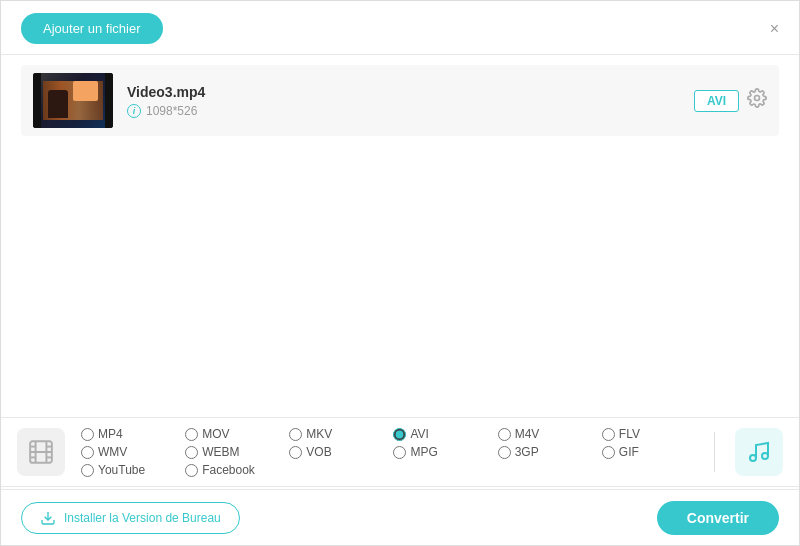 Image resolution: width=800 pixels, height=546 pixels. Describe the element at coordinates (130, 518) in the screenshot. I see `install-desktop-button: Installer la Version de Bureau` at that location.